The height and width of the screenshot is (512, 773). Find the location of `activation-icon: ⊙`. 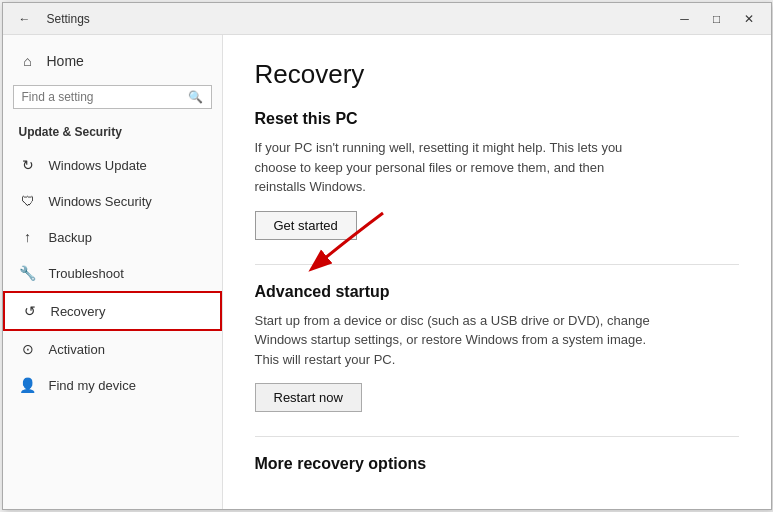

activation-icon: ⊙ is located at coordinates (28, 349).